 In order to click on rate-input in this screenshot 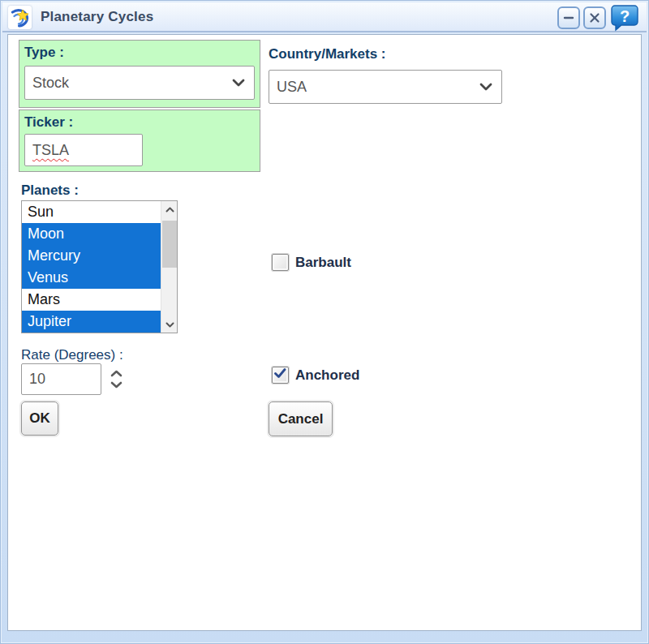, I will do `click(62, 380)`.